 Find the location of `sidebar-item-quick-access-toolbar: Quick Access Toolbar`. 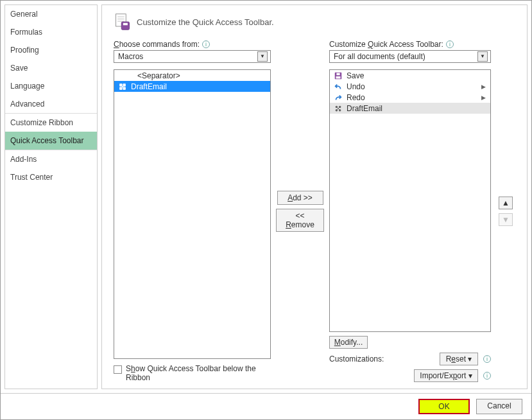

sidebar-item-quick-access-toolbar: Quick Access Toolbar is located at coordinates (51, 141).